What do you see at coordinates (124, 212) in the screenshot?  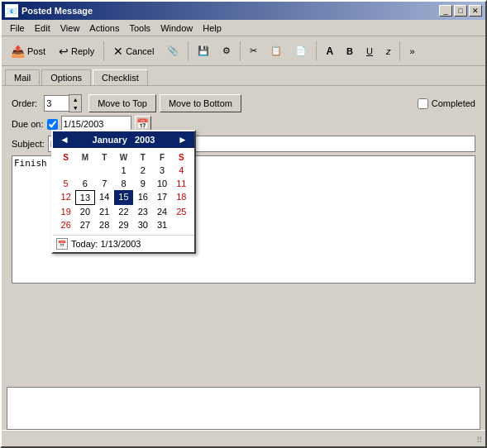 I see `cal-week-4: 19 20 21 22 23 24 25` at bounding box center [124, 212].